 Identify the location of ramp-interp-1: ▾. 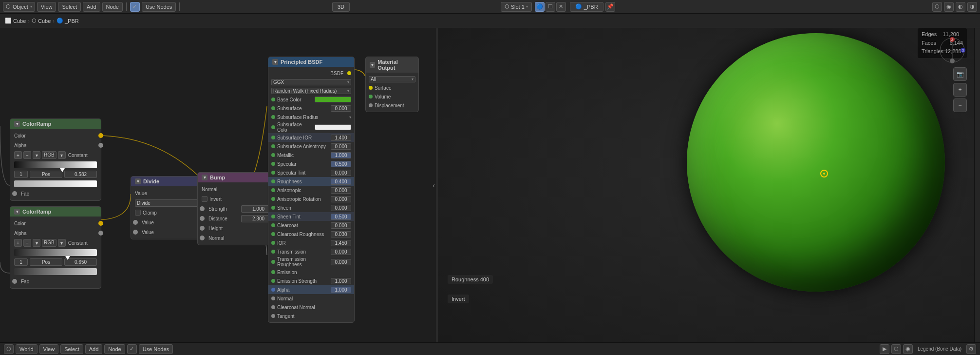
(62, 155).